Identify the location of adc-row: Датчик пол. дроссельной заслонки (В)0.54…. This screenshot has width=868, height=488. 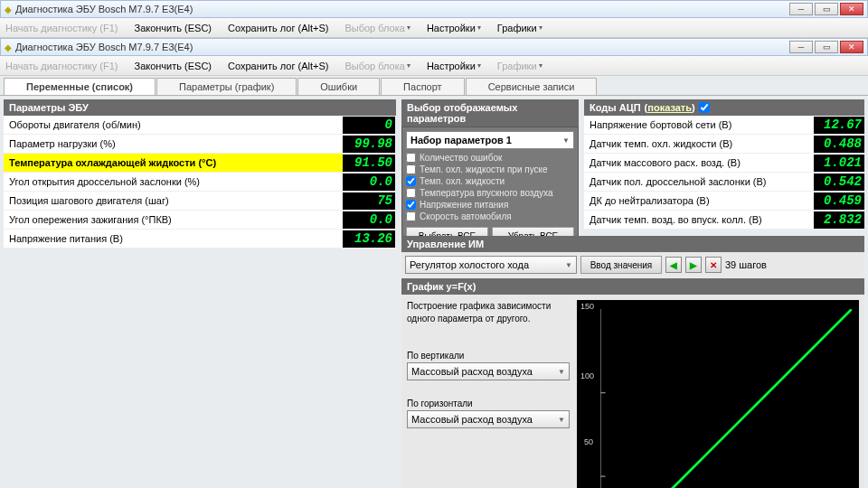
(724, 183).